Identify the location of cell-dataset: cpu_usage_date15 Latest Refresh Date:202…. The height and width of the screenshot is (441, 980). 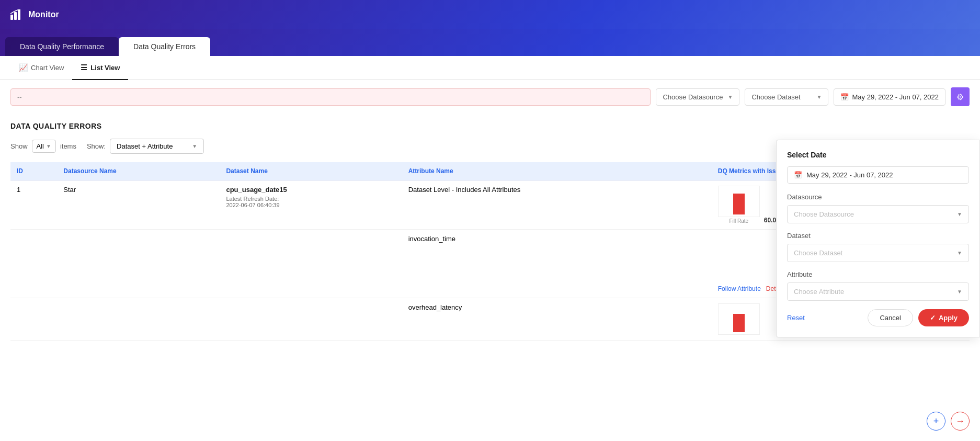
(311, 205).